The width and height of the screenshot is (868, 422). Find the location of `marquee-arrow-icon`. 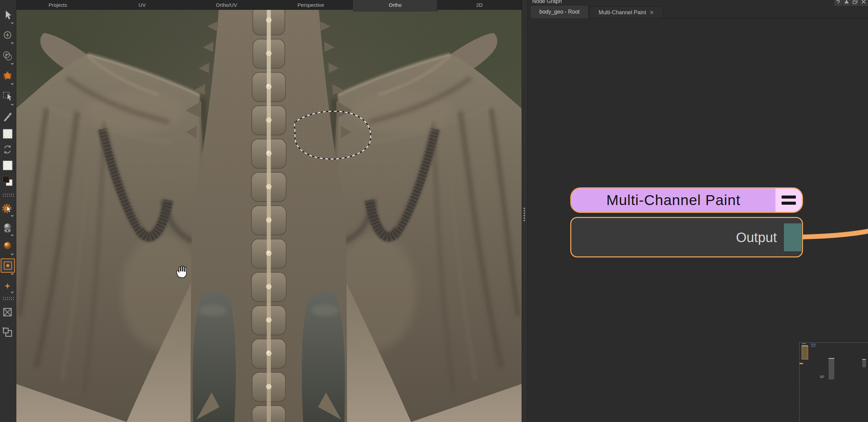

marquee-arrow-icon is located at coordinates (7, 96).